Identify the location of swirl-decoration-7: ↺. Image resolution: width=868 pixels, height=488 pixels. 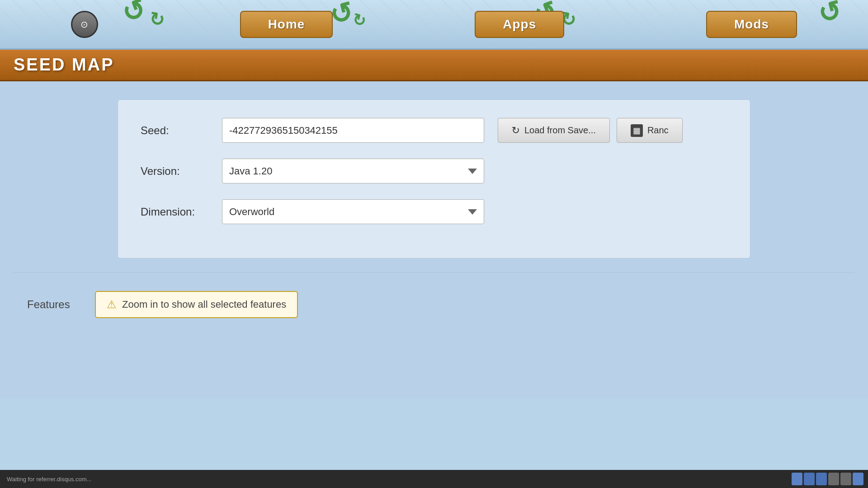
(830, 15).